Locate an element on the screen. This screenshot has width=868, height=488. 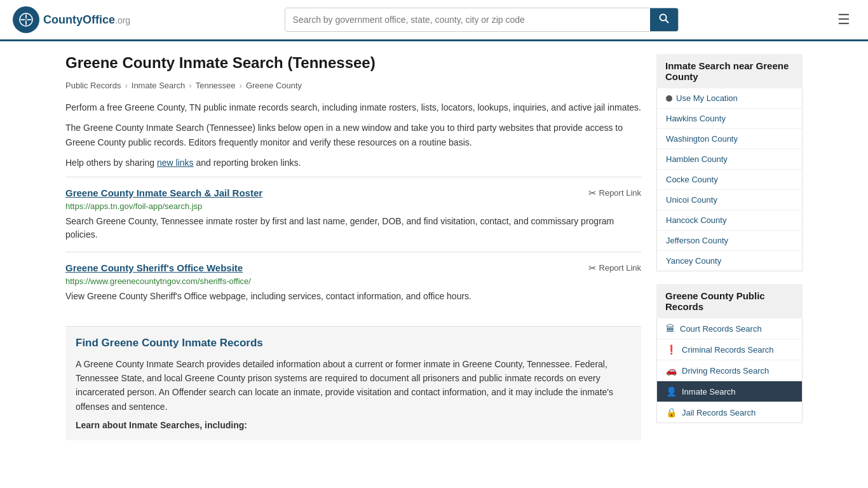
sidebar-item-washington: Washington County is located at coordinates (729, 139).